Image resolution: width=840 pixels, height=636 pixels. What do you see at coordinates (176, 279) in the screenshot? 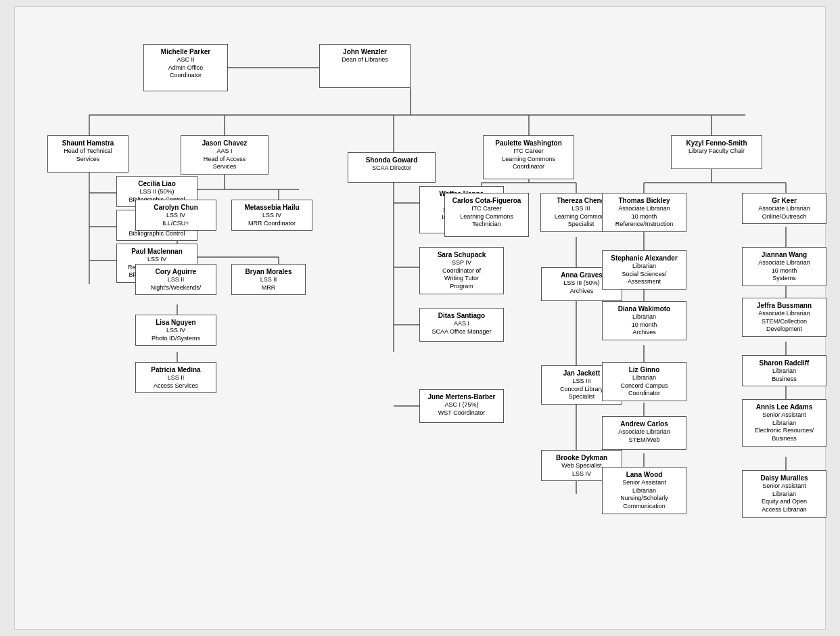
I see `box-cory: Cory Aguirre LSS IINight's/Weekends/` at bounding box center [176, 279].